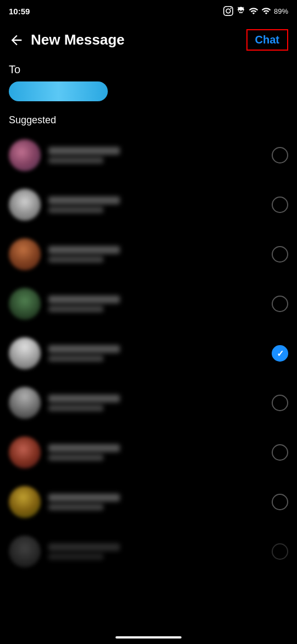 This screenshot has height=644, width=297. What do you see at coordinates (148, 637) in the screenshot?
I see `home-indicator` at bounding box center [148, 637].